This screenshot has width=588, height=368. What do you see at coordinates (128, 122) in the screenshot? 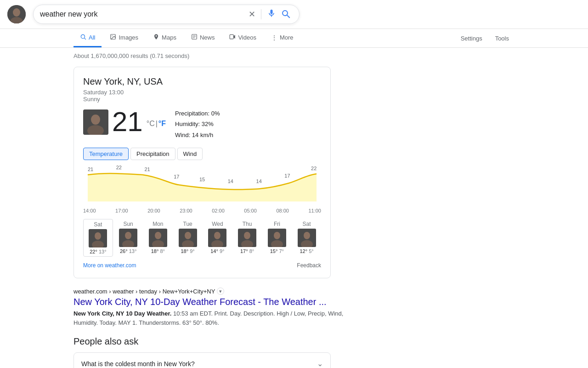
I see `weather-temperature: 21` at bounding box center [128, 122].